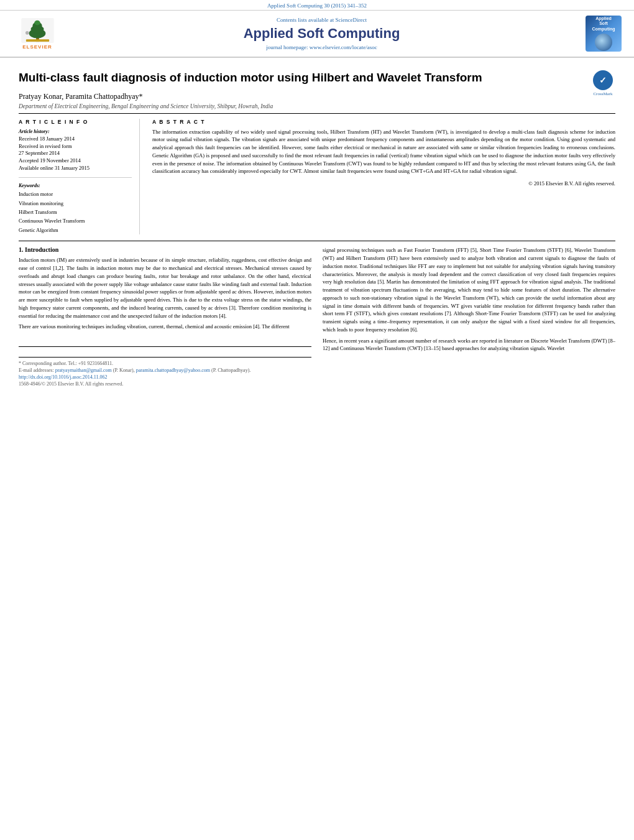  I want to click on email-line: E-mail addresses: pratyaymaithan@gmail.c…, so click(165, 371).